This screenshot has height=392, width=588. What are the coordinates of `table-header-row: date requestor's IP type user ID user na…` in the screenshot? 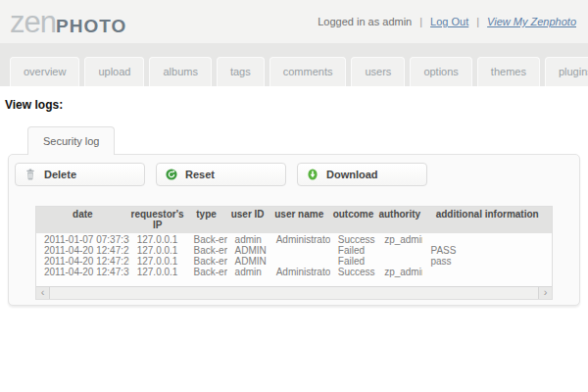 It's located at (294, 220).